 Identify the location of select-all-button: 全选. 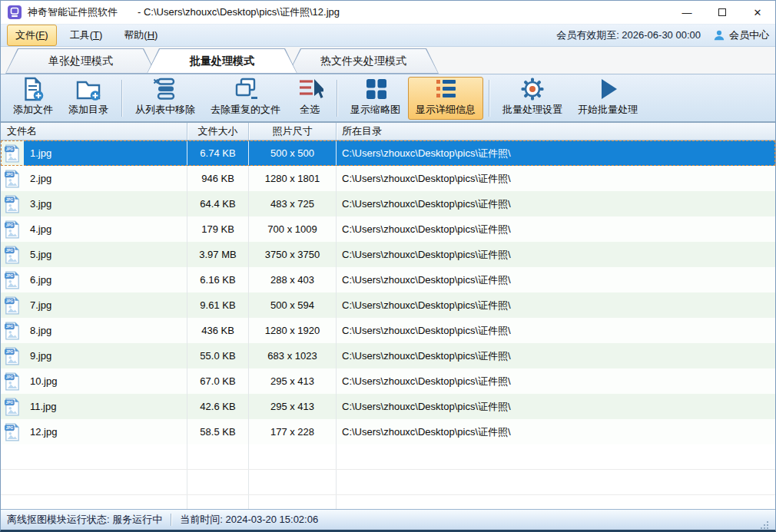
(310, 98).